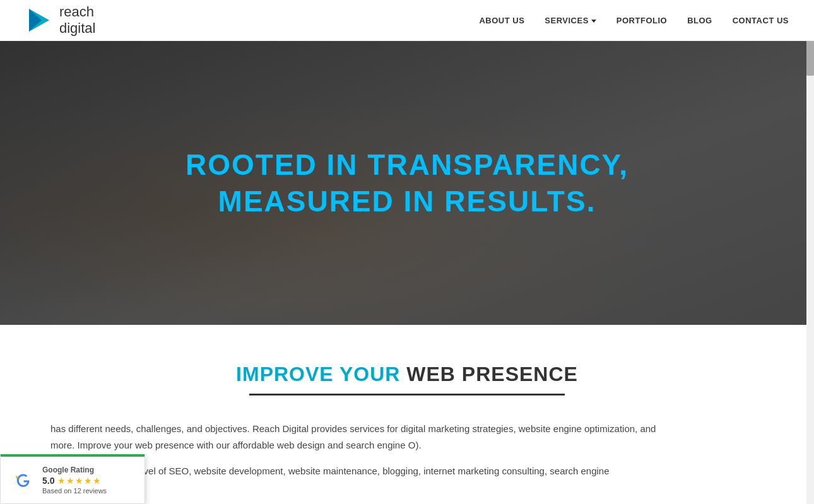 Image resolution: width=814 pixels, height=504 pixels. I want to click on rating-score: 5.0 ★ ★ ★ ★ ★, so click(74, 481).